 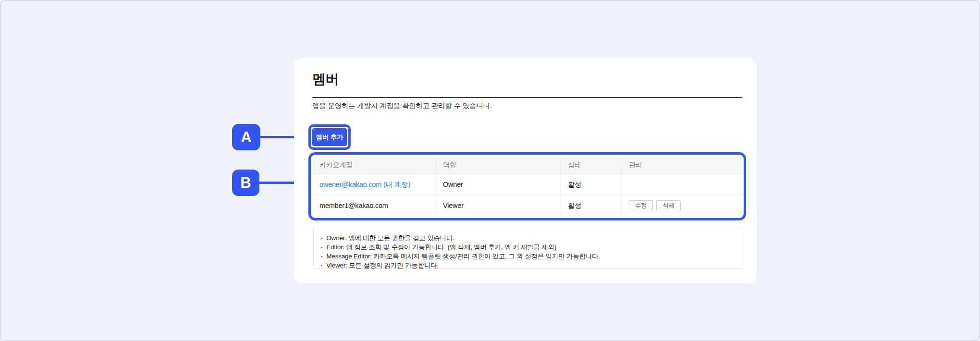 What do you see at coordinates (365, 184) in the screenshot?
I see `account-link-owner: owener@kakao.com (내 계정)` at bounding box center [365, 184].